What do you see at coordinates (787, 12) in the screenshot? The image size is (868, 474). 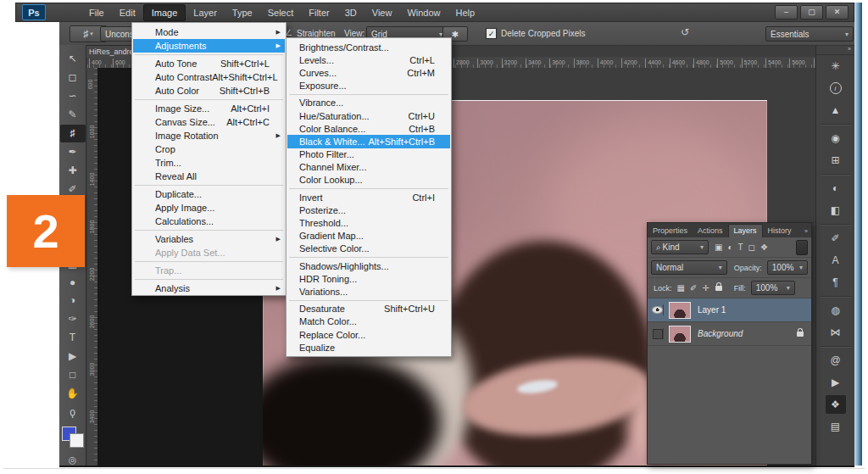 I see `minimize-button: –` at bounding box center [787, 12].